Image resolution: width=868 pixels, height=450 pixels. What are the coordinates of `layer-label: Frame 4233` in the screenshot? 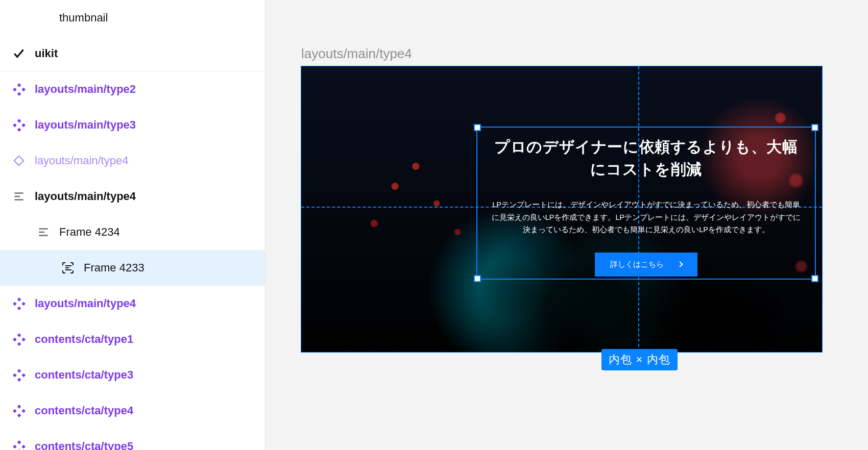 It's located at (114, 268).